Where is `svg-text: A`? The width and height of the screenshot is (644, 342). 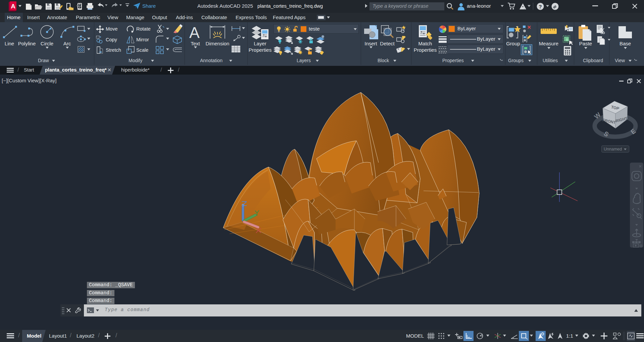
svg-text: A is located at coordinates (13, 6).